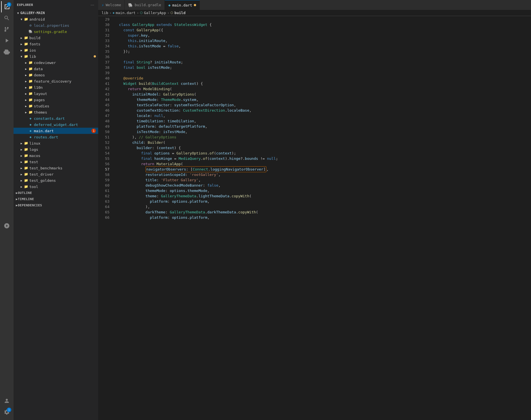 The width and height of the screenshot is (531, 420). I want to click on sidebar-item-lib: ▼ 📁 lib, so click(56, 56).